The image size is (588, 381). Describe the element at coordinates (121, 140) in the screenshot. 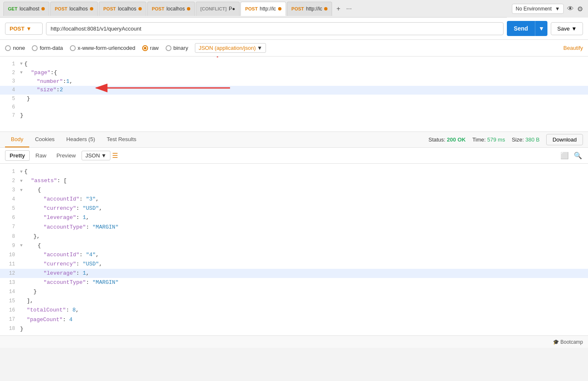

I see `resp-tab-test-results: Test Results` at that location.